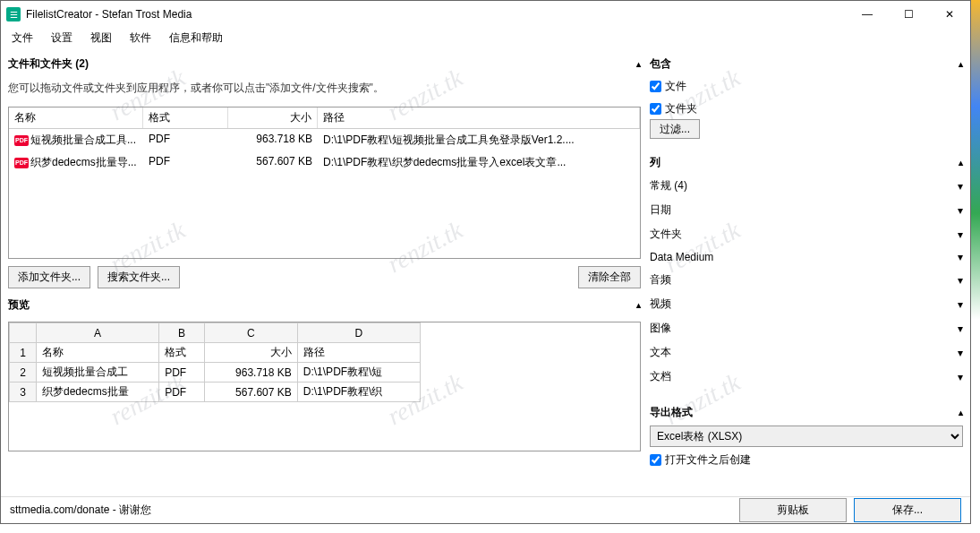  I want to click on menubar: 文件 设置 视图 软件 信息和帮助, so click(485, 38).